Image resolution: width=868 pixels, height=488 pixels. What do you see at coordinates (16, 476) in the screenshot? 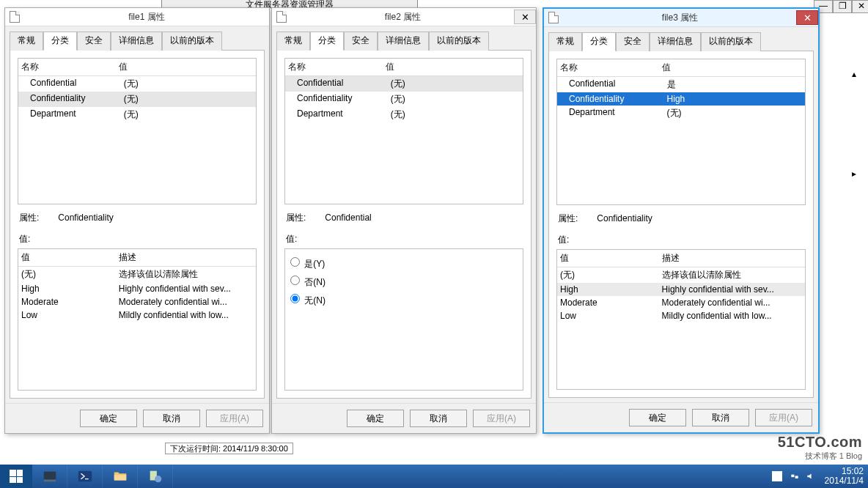
I see `start-button` at bounding box center [16, 476].